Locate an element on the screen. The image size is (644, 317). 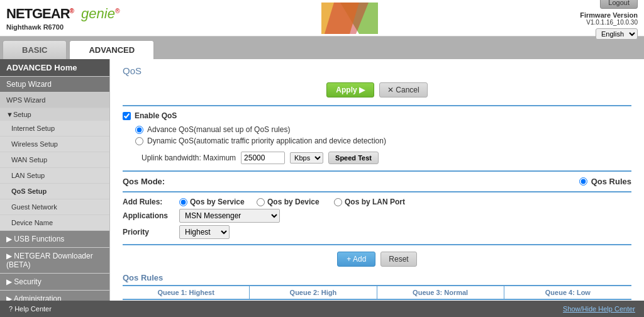
help-bar: ? Help Center Show/Hide Help Center is located at coordinates (322, 309).